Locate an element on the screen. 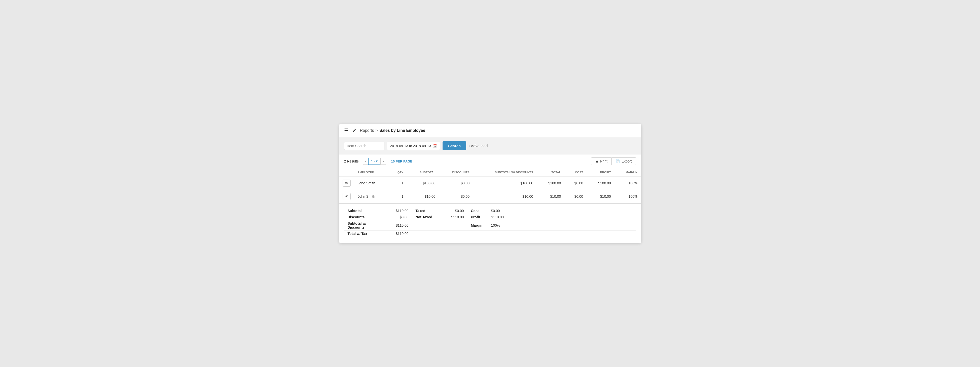  subtotal-cell: $10.00 is located at coordinates (423, 196).